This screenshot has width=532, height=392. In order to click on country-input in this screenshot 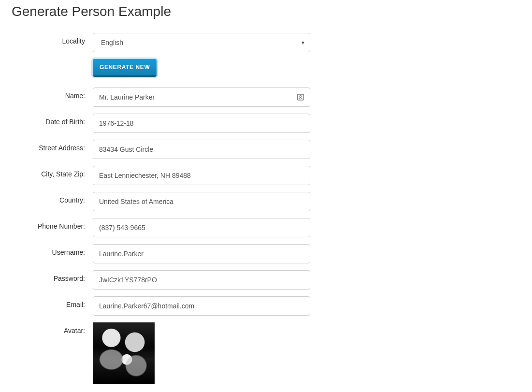, I will do `click(201, 202)`.